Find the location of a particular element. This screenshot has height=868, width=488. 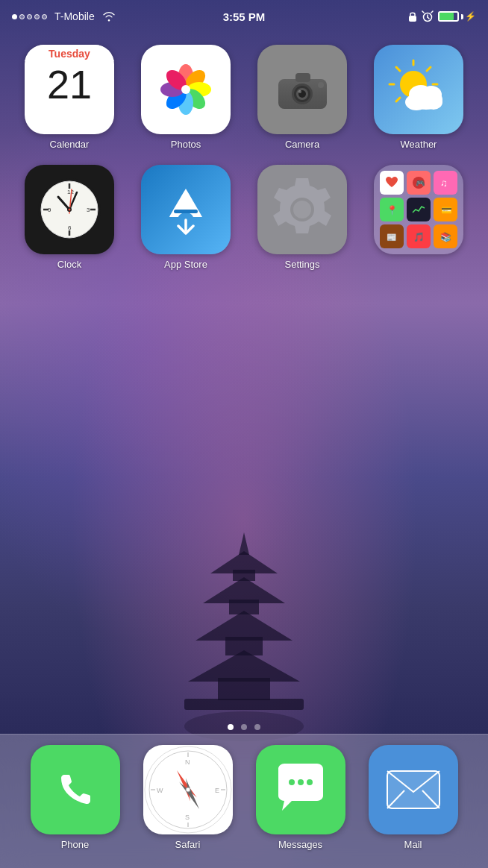

battery-body is located at coordinates (448, 16).